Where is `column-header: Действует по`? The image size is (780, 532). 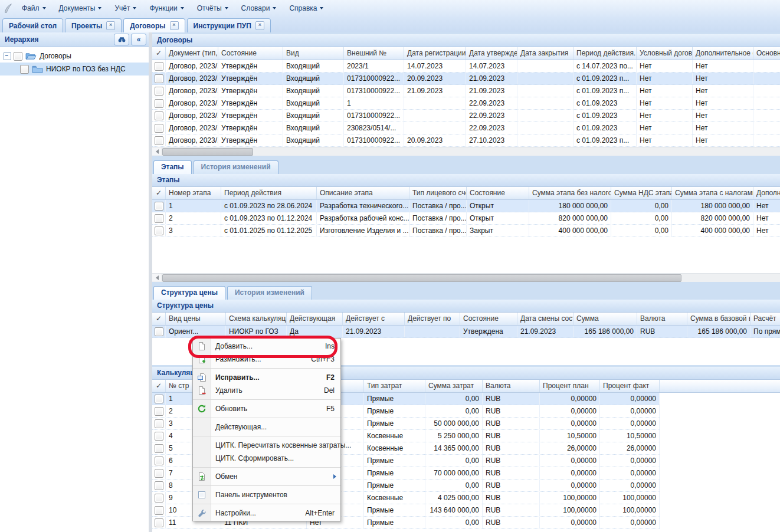 column-header: Действует по is located at coordinates (432, 318).